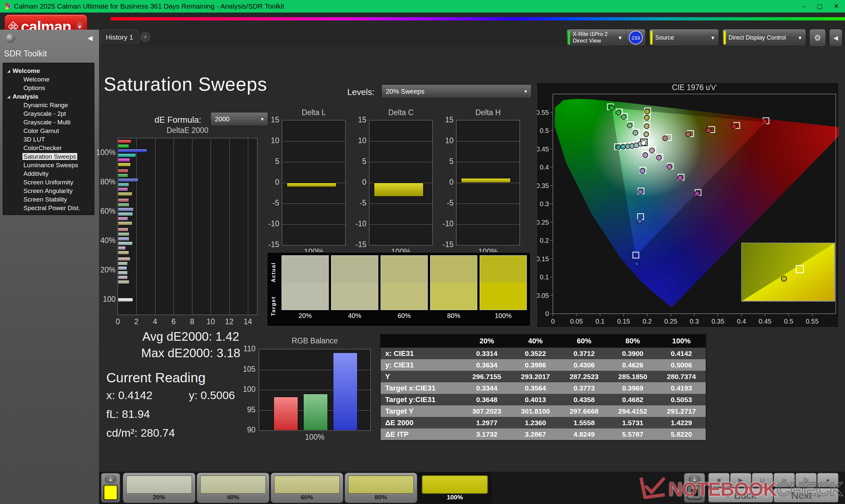  What do you see at coordinates (543, 434) in the screenshot?
I see `table-row: ΔE ITP3.17323.28674.82495.57875.8220` at bounding box center [543, 434].